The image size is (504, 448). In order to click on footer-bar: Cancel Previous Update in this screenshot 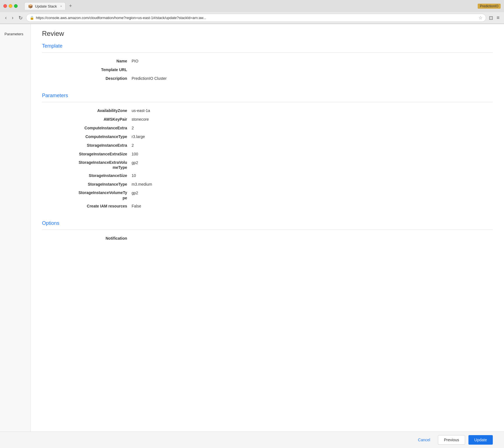, I will do `click(252, 440)`.